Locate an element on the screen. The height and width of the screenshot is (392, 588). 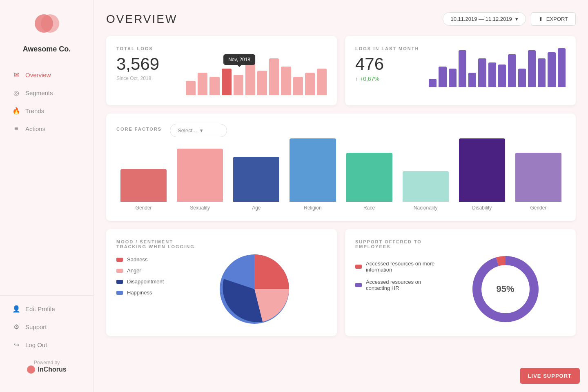
logo-icon is located at coordinates (47, 27).